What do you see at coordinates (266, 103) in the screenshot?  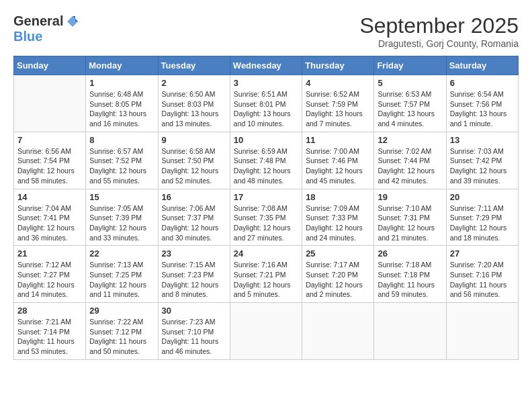 I see `calendar-week-row-1: 1 Sunrise: 6:48 AMSunset: 8:05 PMDayligh…` at bounding box center [266, 103].